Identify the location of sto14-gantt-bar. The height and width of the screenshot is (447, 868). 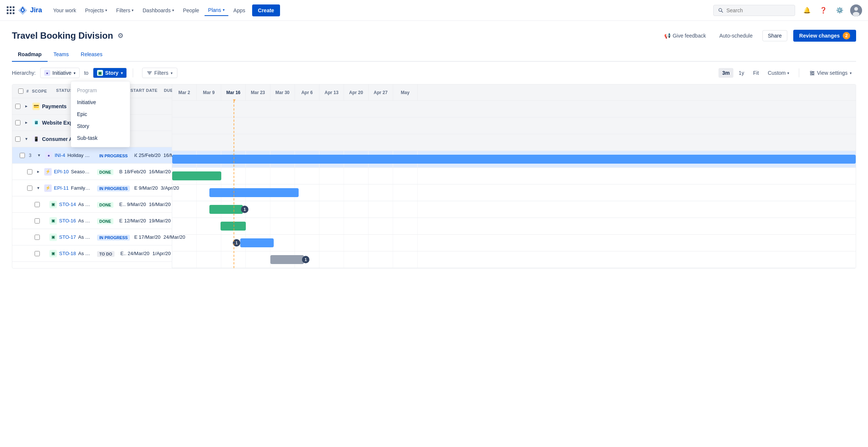
(226, 209).